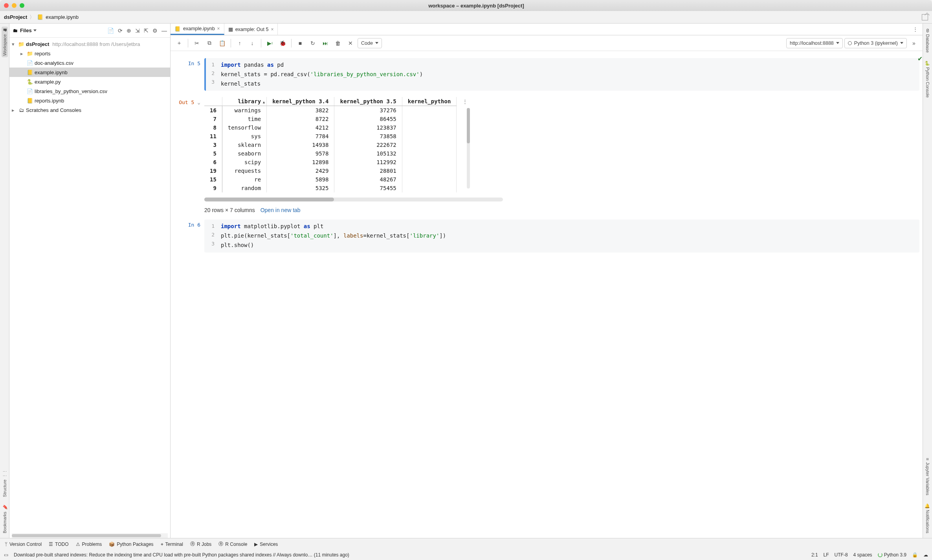  What do you see at coordinates (927, 79) in the screenshot?
I see `python-console-tool-tab: 🐍Python Console` at bounding box center [927, 79].